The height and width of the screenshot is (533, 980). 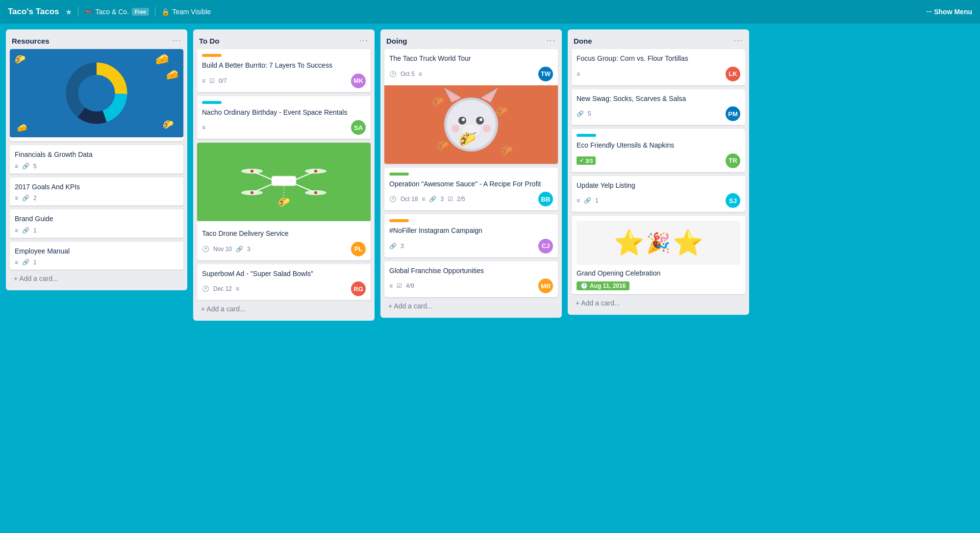 I want to click on party-icon: 🎉, so click(x=658, y=243).